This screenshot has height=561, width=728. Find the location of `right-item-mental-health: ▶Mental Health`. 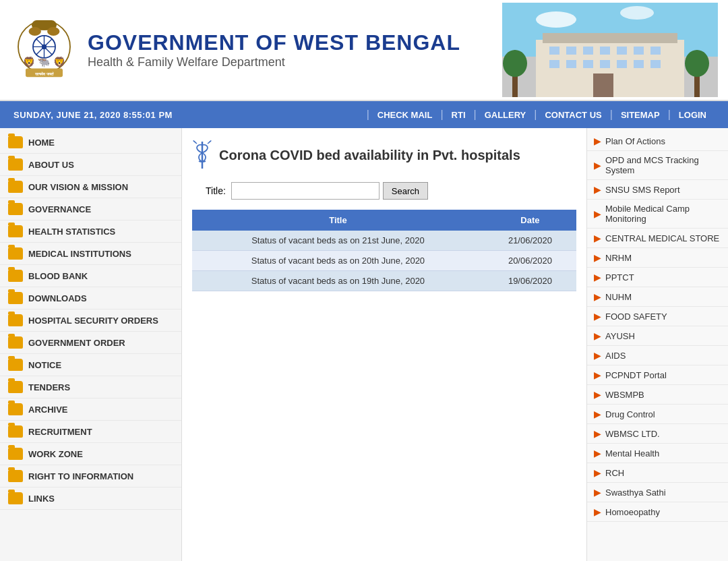

right-item-mental-health: ▶Mental Health is located at coordinates (658, 453).